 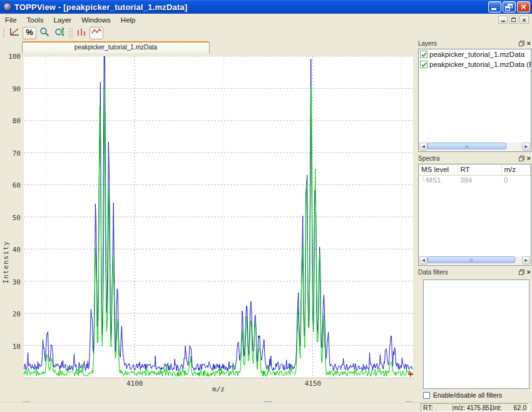 What do you see at coordinates (474, 100) in the screenshot?
I see `layers-list: peakpicker_tutorial_1.mzDatapeakpicker_t…` at bounding box center [474, 100].